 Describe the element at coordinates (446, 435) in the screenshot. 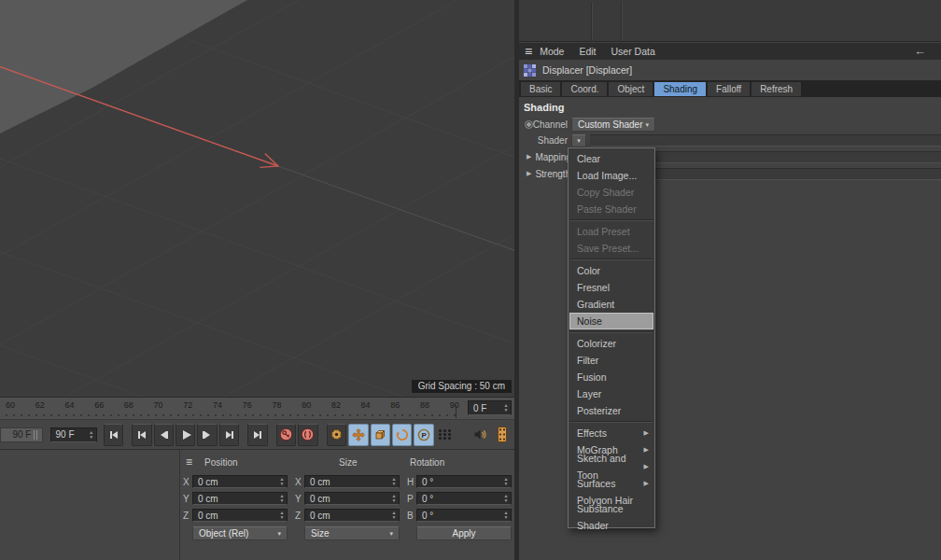

I see `key-pla-toggle` at that location.